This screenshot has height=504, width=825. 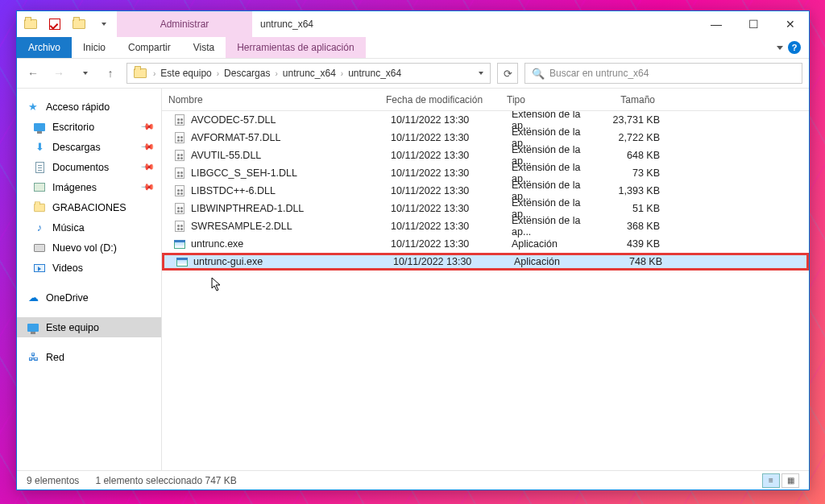 What do you see at coordinates (295, 48) in the screenshot?
I see `tab-app-tools: Herramientas de aplicación` at bounding box center [295, 48].